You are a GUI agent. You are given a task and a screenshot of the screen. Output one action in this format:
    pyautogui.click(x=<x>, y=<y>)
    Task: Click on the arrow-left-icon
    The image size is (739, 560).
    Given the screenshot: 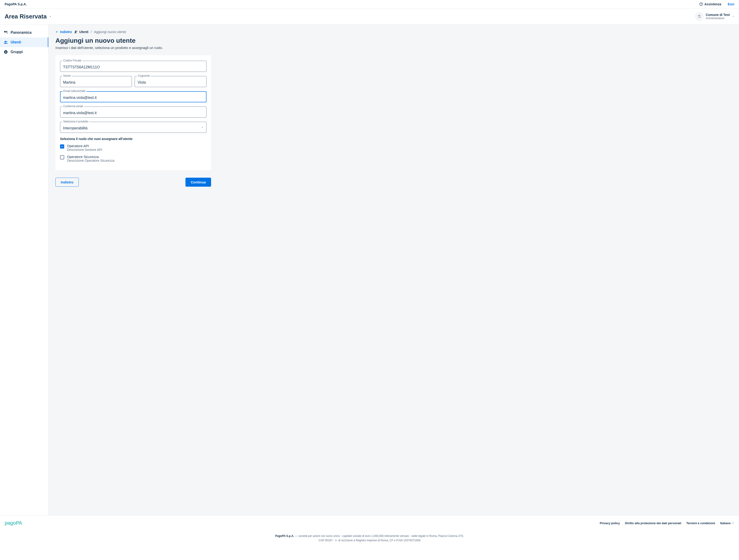 What is the action you would take?
    pyautogui.click(x=57, y=32)
    